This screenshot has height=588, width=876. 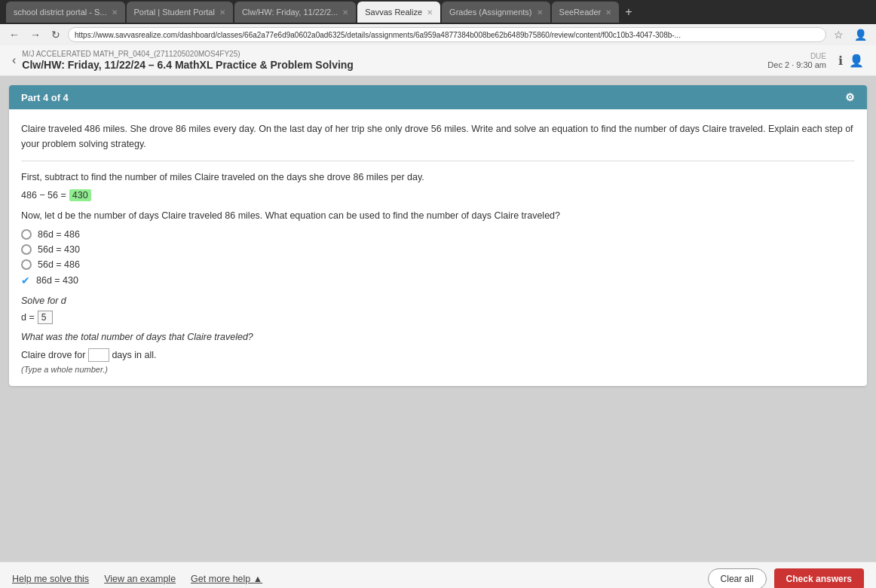 I want to click on option-1-label: 86d = 486, so click(x=59, y=234).